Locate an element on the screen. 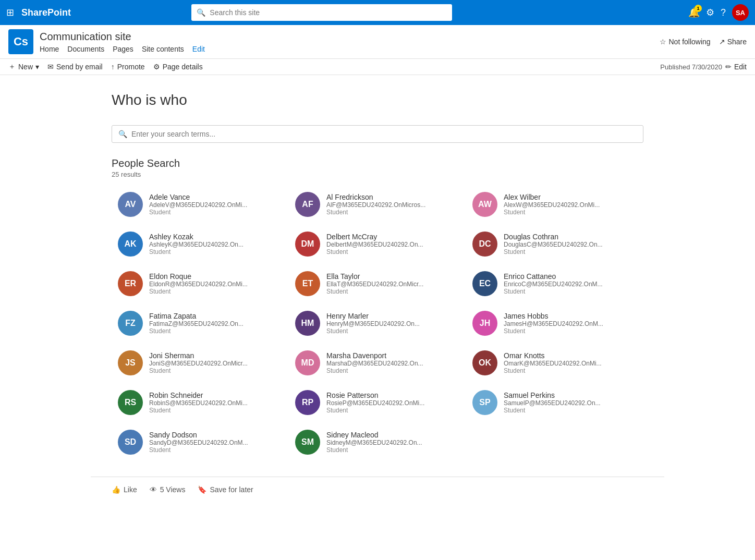  nav-home: Home is located at coordinates (49, 49).